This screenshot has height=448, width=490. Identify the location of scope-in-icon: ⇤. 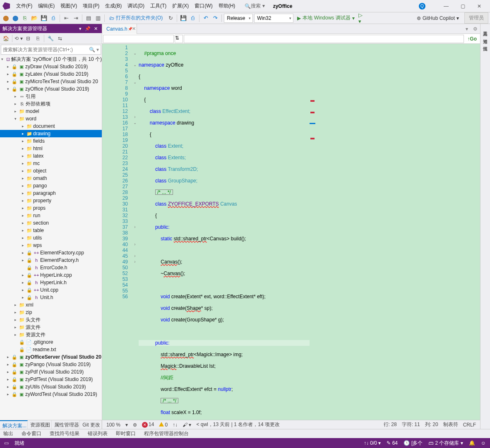
(66, 18).